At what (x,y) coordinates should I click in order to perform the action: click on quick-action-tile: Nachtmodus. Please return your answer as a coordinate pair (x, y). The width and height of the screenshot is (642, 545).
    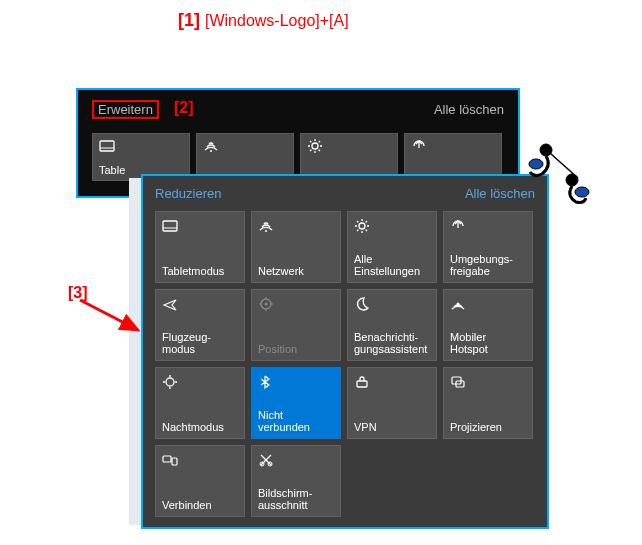
    Looking at the image, I should click on (200, 403).